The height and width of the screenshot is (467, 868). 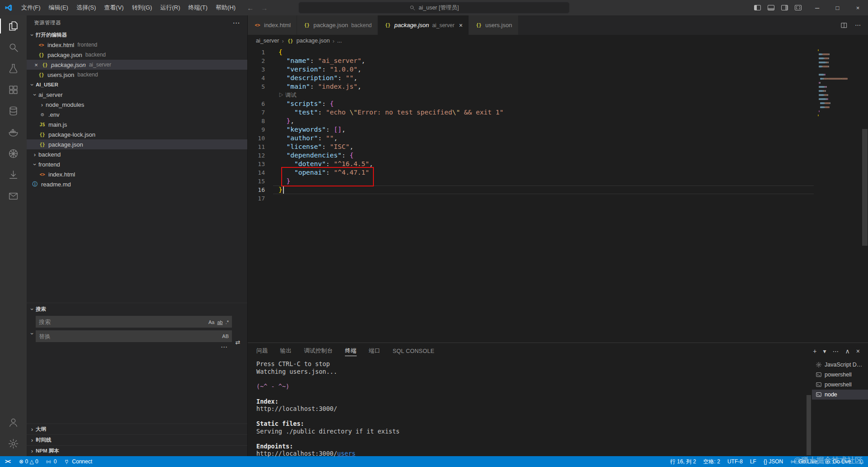 I want to click on panel-maximize-icon: ∧, so click(x=848, y=351).